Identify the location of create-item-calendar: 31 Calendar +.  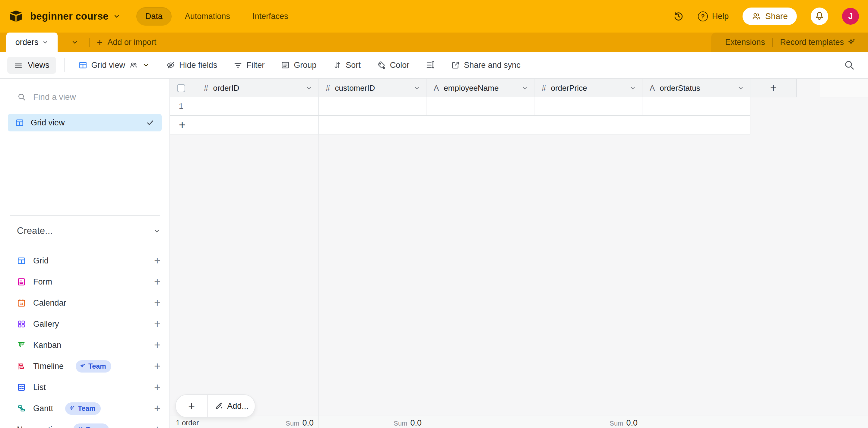
(85, 303).